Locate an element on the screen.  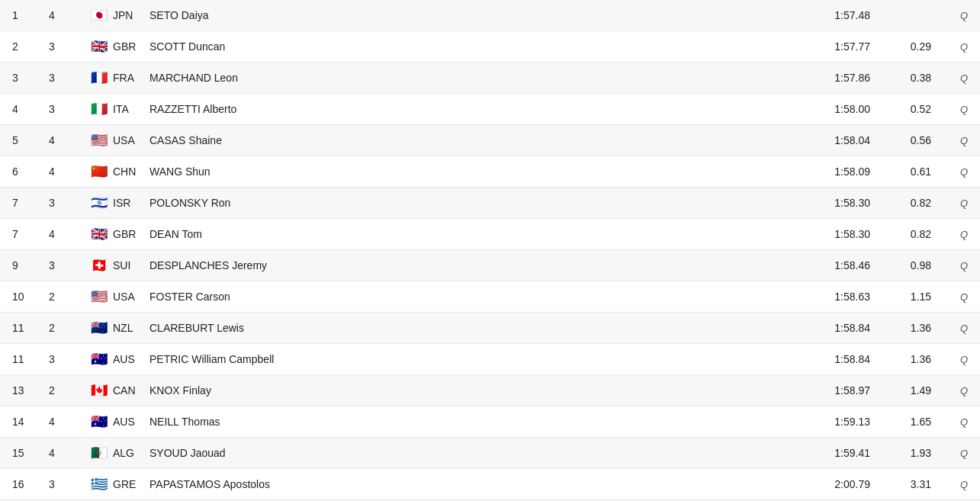
athlete-name-cell: MARCHAND Leon is located at coordinates (471, 78).